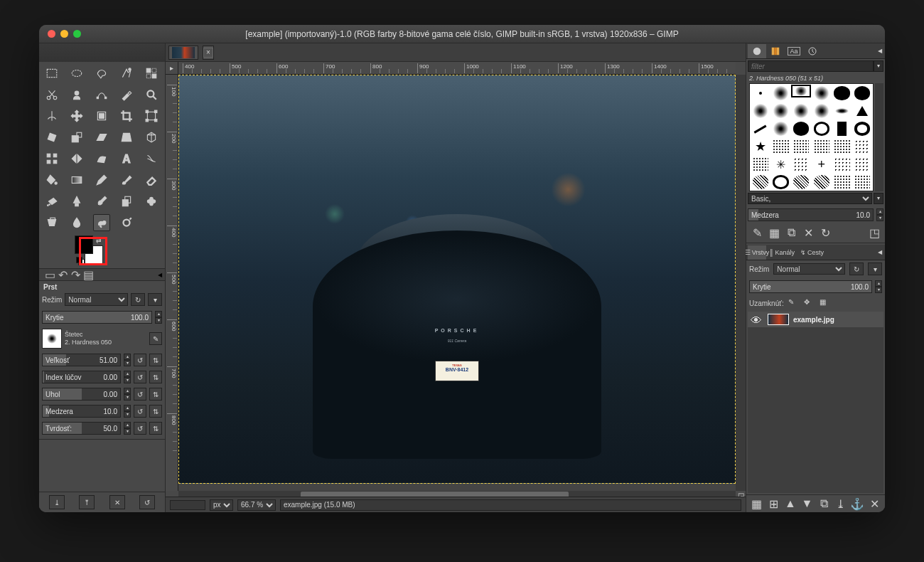  What do you see at coordinates (57, 502) in the screenshot?
I see `save-preset-button: ⤓` at bounding box center [57, 502].